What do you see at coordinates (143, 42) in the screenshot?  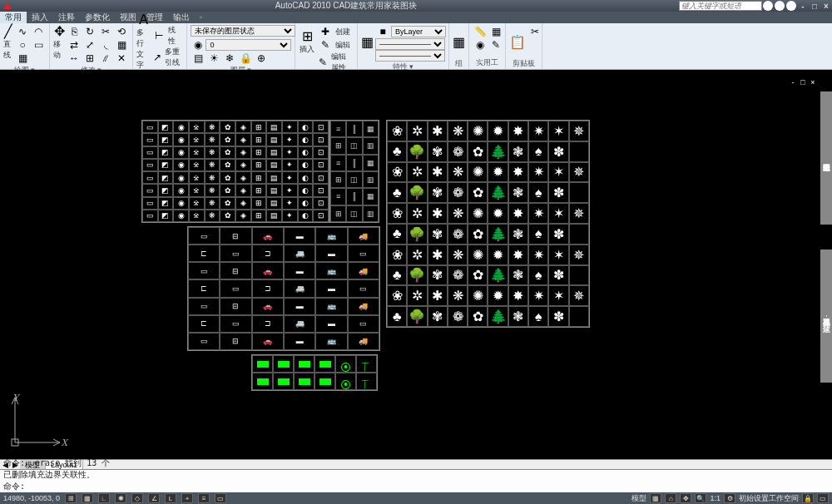 I see `text-button: A多行 文字` at bounding box center [143, 42].